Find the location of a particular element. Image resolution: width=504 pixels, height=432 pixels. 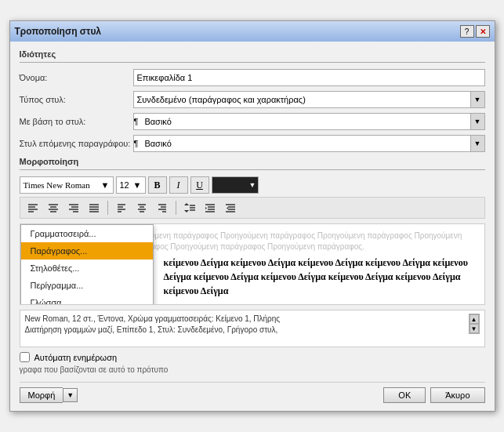

auto-update-row: Αυτόματη ενημέρωση is located at coordinates (252, 358).